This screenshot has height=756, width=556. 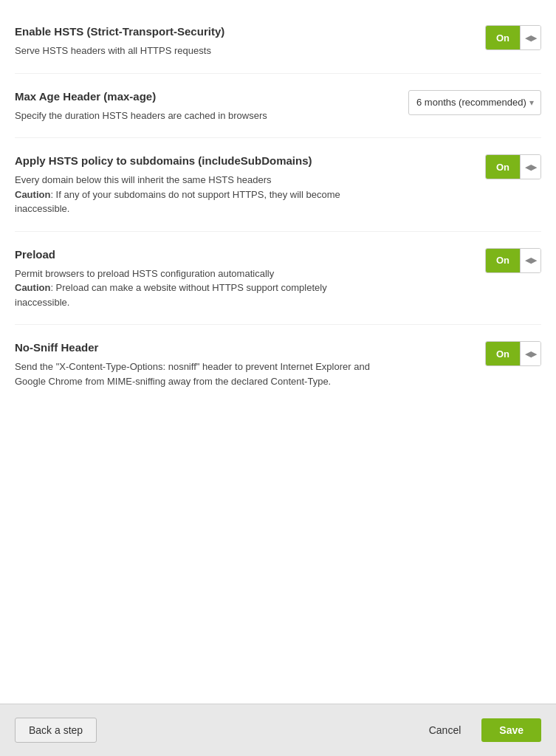 I want to click on setting-row-no-sniff: No-Sniff Header Send the "X-Content-Type…, so click(x=278, y=364).